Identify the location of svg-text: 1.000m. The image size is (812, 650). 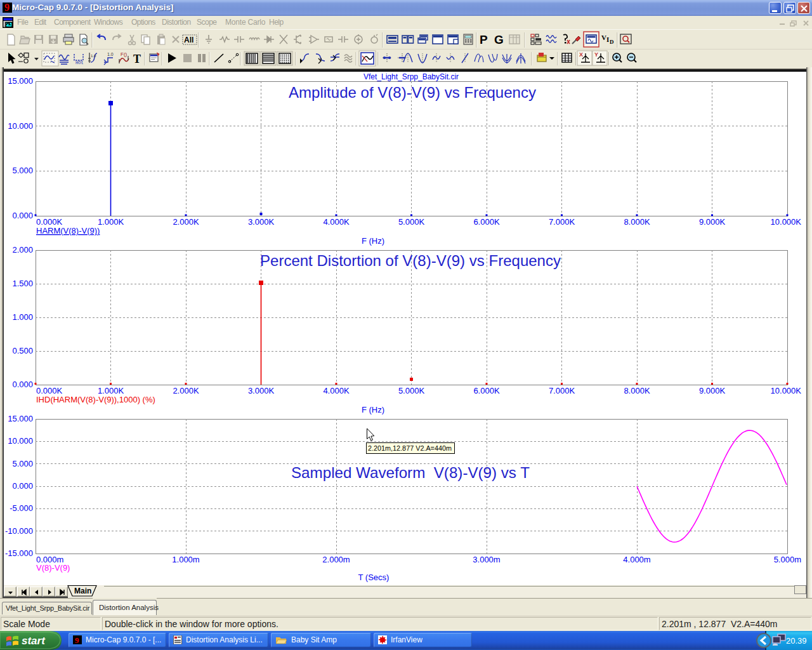
(185, 560).